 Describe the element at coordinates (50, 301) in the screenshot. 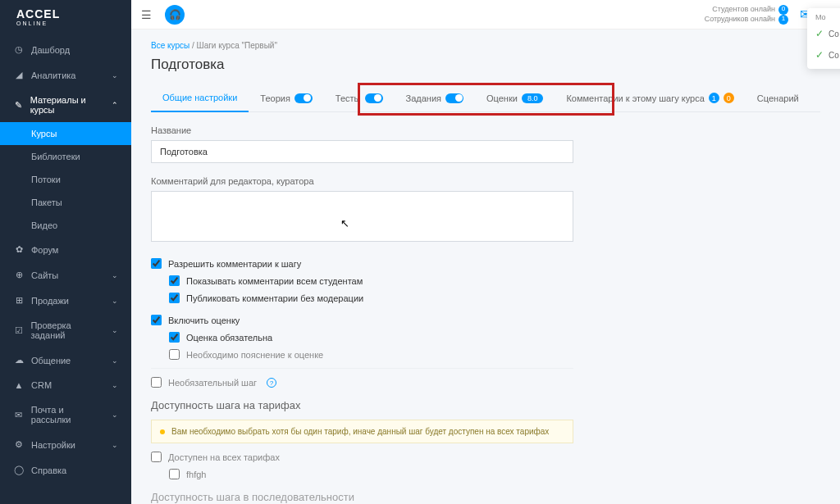

I see `nav-label: Продажи` at that location.